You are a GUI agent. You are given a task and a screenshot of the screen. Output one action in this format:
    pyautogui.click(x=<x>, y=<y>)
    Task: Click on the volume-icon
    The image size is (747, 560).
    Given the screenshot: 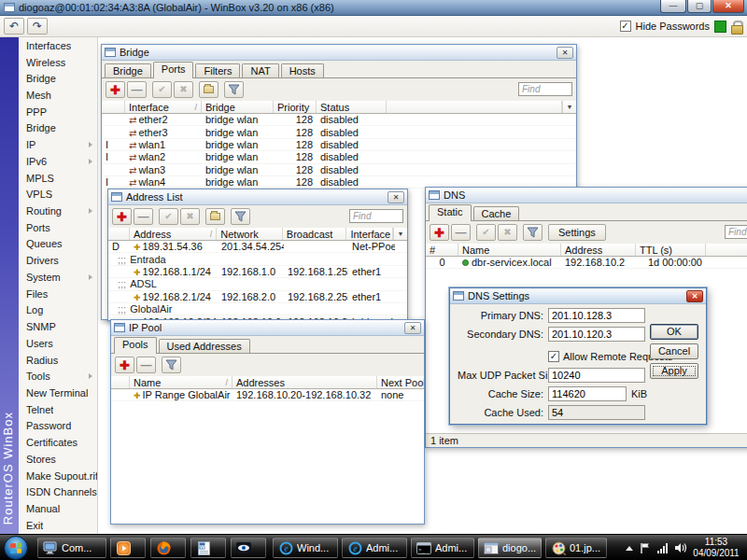 What is the action you would take?
    pyautogui.click(x=681, y=548)
    